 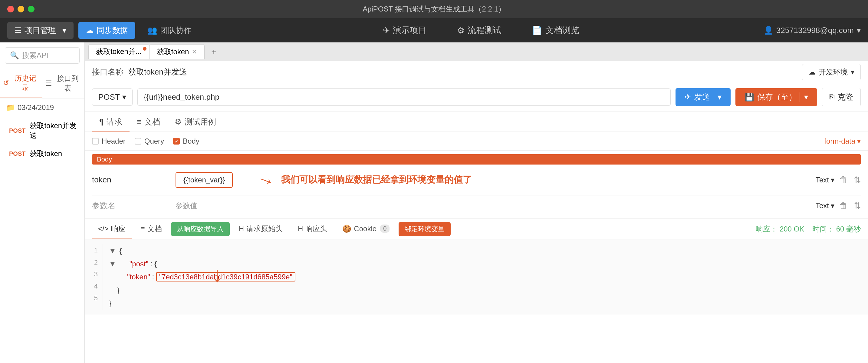 I want to click on api-name-row: 接口名称 ☁ 开发环境 ▾, so click(x=476, y=72).